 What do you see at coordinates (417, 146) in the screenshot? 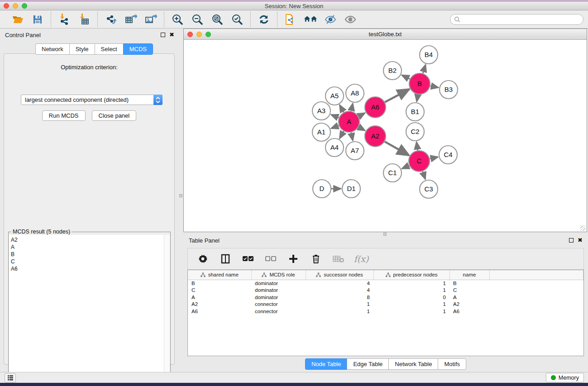
I see `edge-C-C2` at bounding box center [417, 146].